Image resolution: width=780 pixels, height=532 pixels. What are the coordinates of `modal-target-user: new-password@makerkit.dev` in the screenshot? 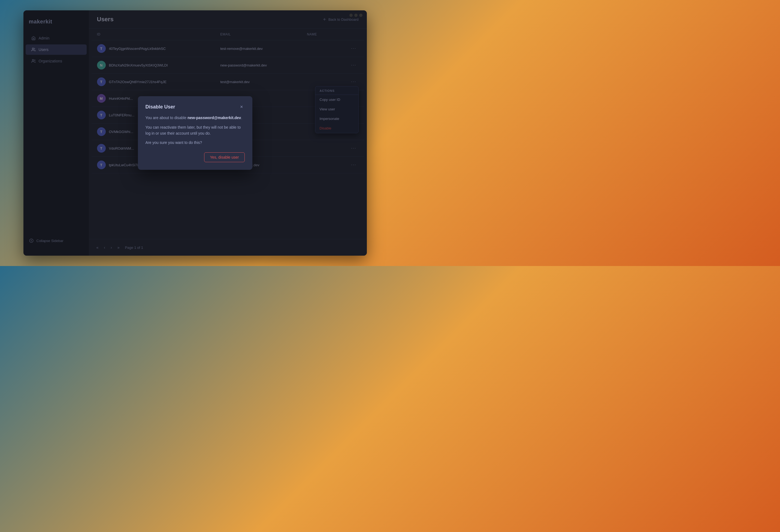 It's located at (214, 117).